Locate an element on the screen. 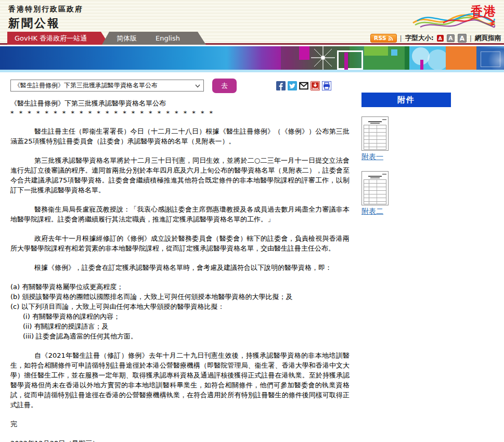 This screenshot has height=442, width=504. go-button-label: 去 is located at coordinates (225, 86).